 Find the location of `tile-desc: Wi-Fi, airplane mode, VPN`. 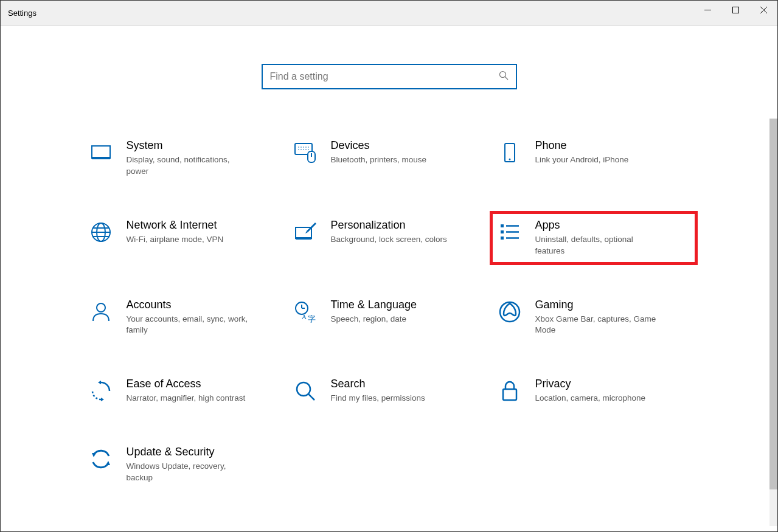

tile-desc: Wi-Fi, airplane mode, VPN is located at coordinates (175, 240).